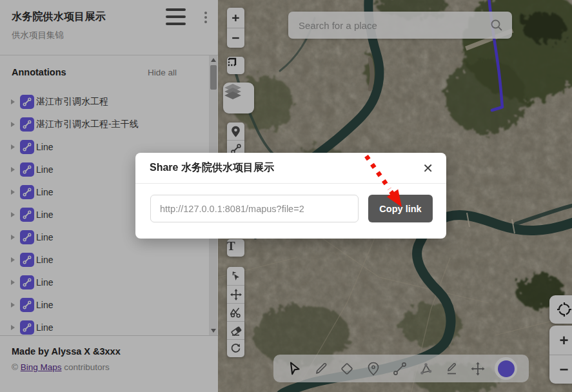  I want to click on share-dialog-body: Copy link, so click(291, 203).